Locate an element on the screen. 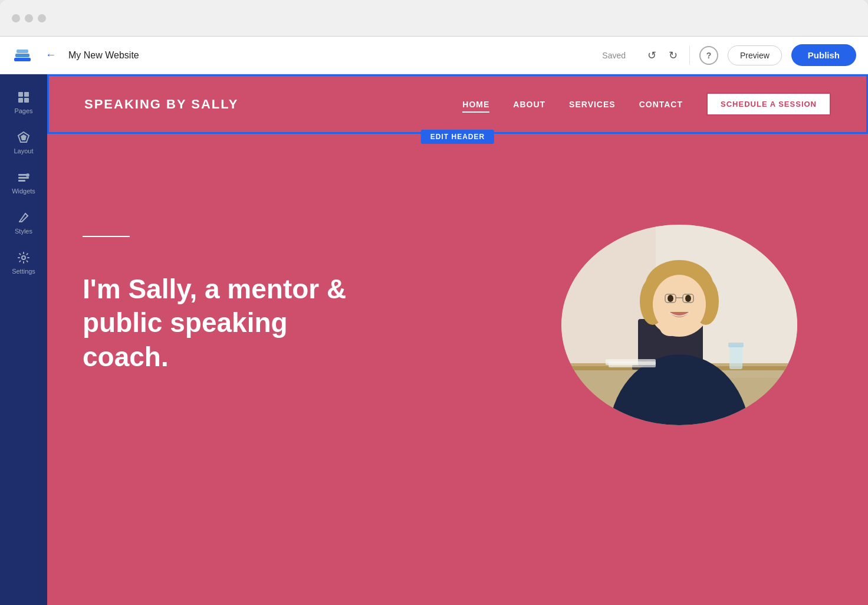 The height and width of the screenshot is (605, 868). site-header: SPEAKING BY SALLY HOME ABOUT SERVICES CO… is located at coordinates (458, 104).